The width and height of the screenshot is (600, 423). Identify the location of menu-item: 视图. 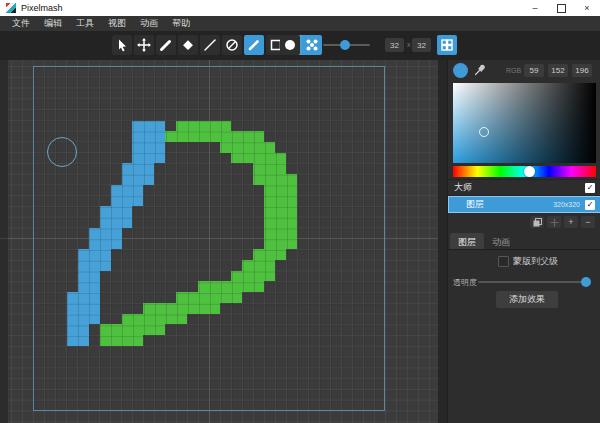
(117, 24).